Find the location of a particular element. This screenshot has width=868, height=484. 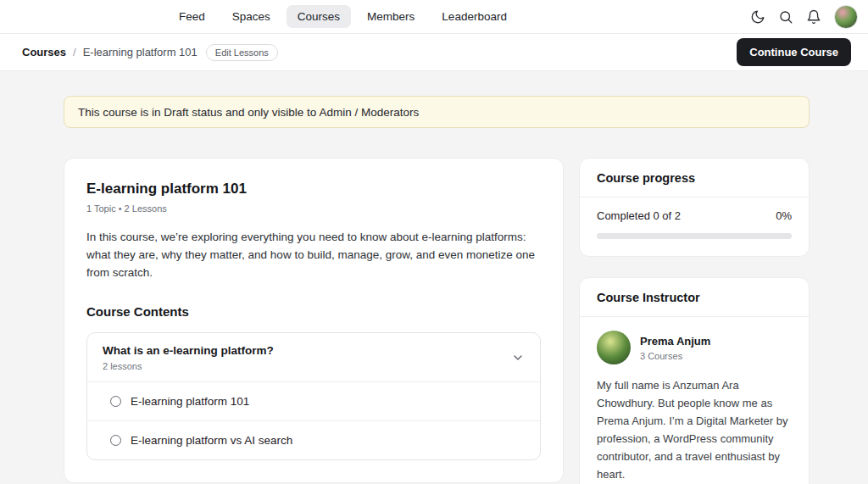

course-subheader: Courses / E-learning platform 101 Edit L… is located at coordinates (434, 53).